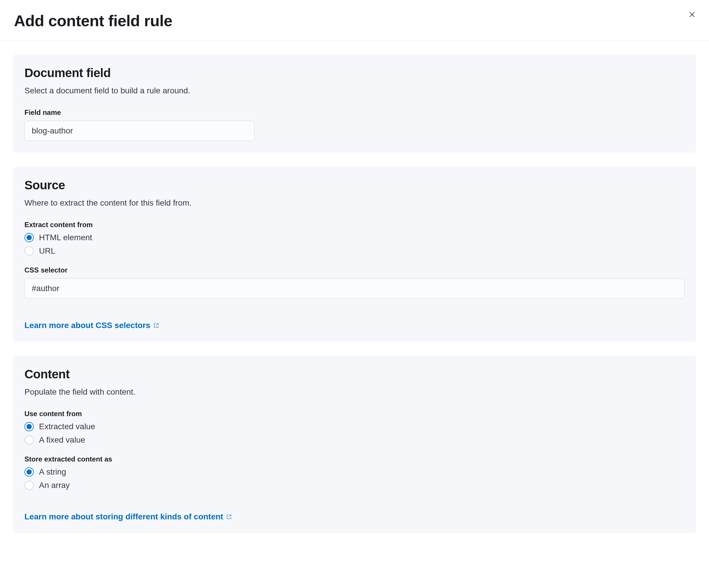 The height and width of the screenshot is (588, 709). What do you see at coordinates (354, 113) in the screenshot?
I see `field-name-label: Field name` at bounding box center [354, 113].